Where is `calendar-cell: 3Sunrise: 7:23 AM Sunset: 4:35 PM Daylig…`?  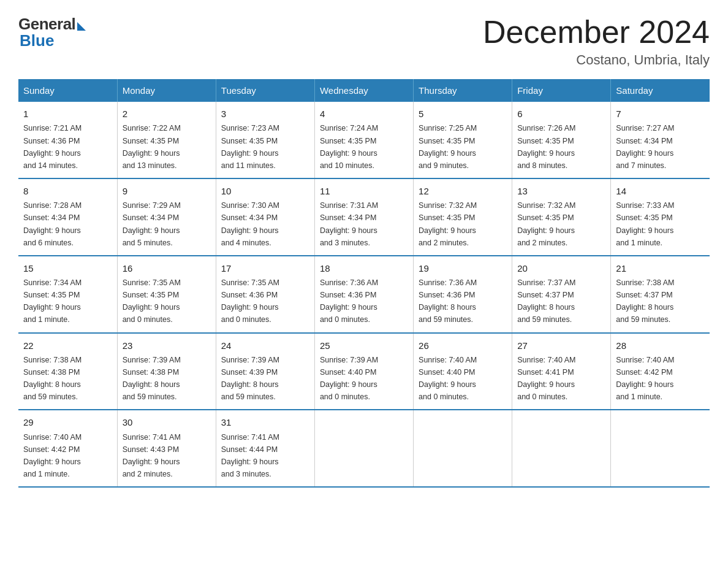
calendar-cell: 3Sunrise: 7:23 AM Sunset: 4:35 PM Daylig… is located at coordinates (265, 140).